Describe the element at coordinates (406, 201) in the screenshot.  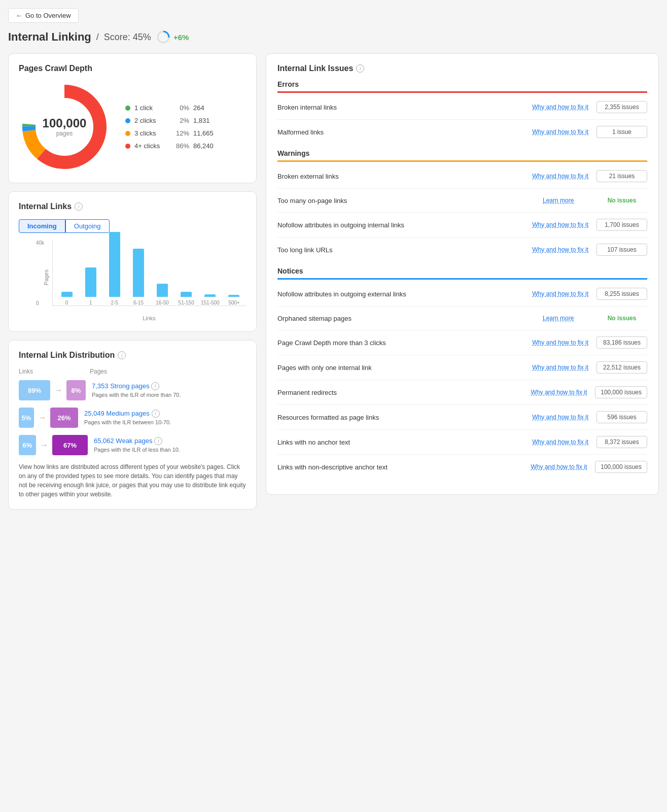
I see `issue-name-too-many: Too many on-page links` at that location.